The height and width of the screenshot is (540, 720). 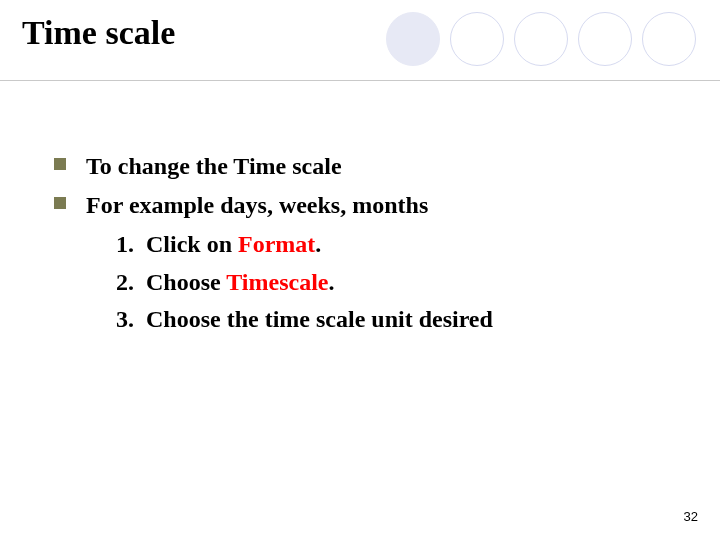 What do you see at coordinates (367, 166) in the screenshot?
I see `bullet-item: To change the Time scale` at bounding box center [367, 166].